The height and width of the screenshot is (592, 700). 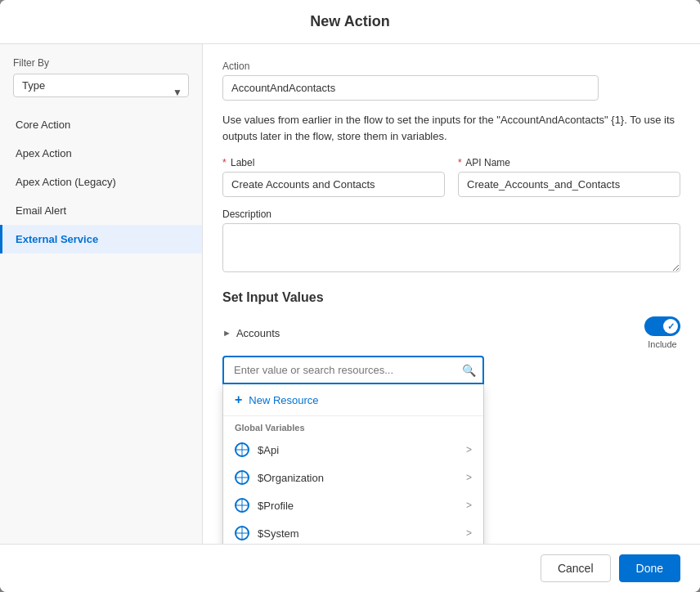 What do you see at coordinates (227, 333) in the screenshot?
I see `chevron-right-icon: ►` at bounding box center [227, 333].